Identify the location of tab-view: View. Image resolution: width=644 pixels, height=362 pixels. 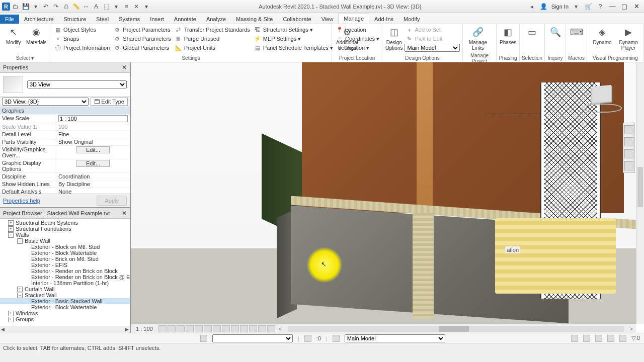
(328, 19).